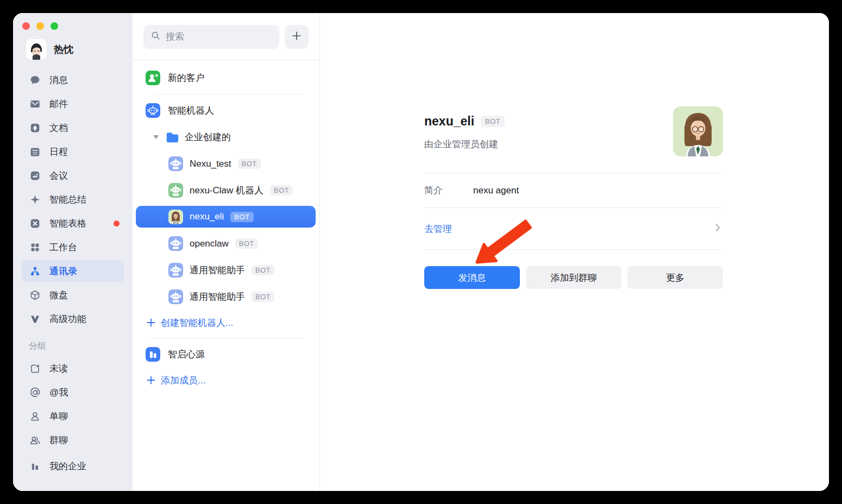 The height and width of the screenshot is (504, 842). What do you see at coordinates (226, 380) in the screenshot?
I see `add-member-link: 添加成员...` at bounding box center [226, 380].